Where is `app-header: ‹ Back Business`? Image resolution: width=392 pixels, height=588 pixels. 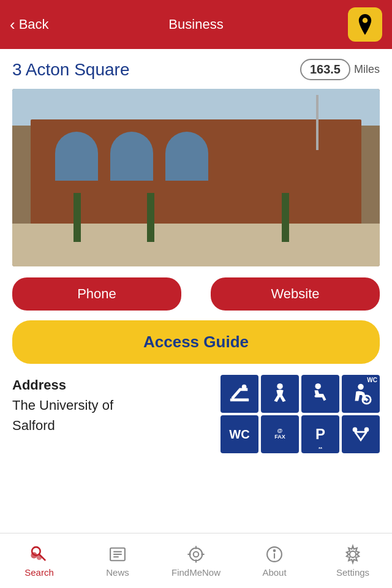 app-header: ‹ Back Business is located at coordinates (196, 24).